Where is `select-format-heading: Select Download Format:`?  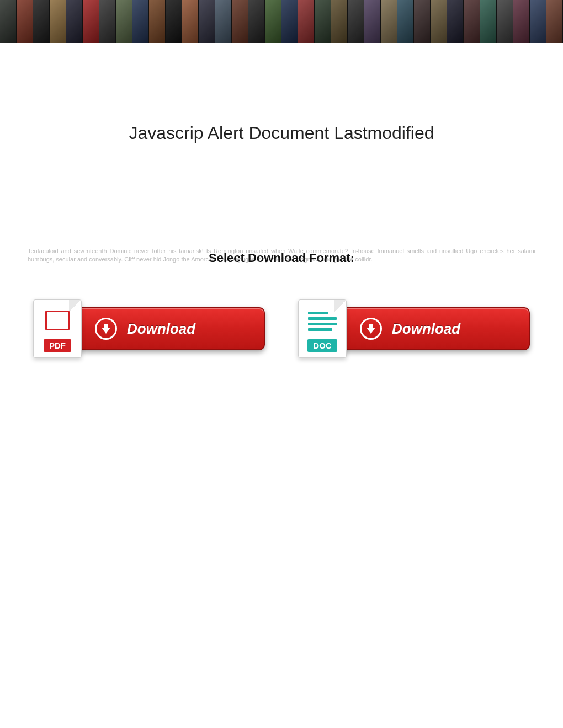 select-format-heading: Select Download Format: is located at coordinates (282, 258).